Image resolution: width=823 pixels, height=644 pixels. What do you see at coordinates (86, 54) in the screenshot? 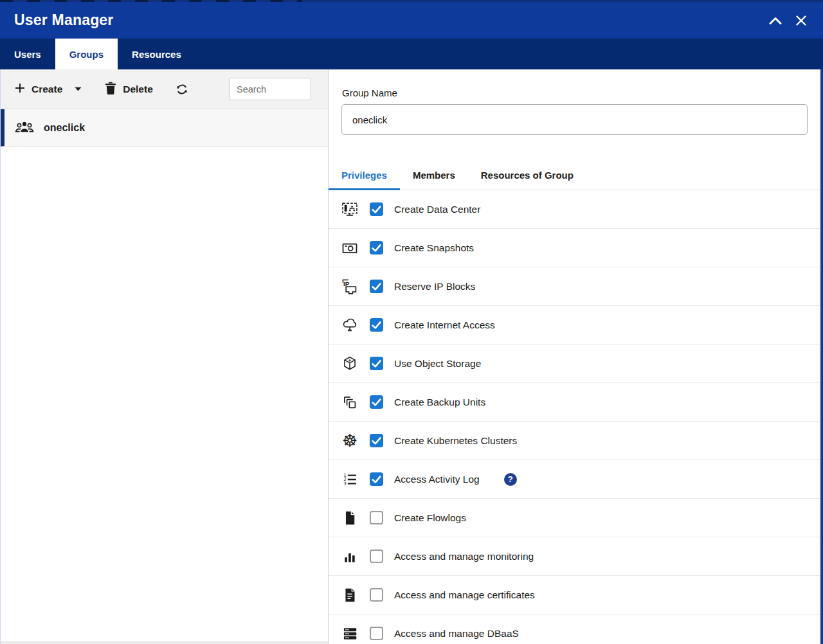
I see `tab-groups: Groups` at bounding box center [86, 54].